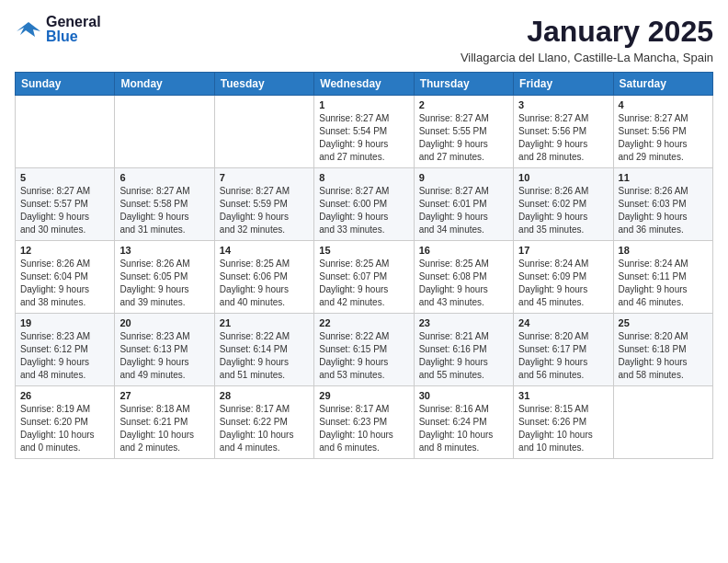  I want to click on calendar-cell: 11Sunrise: 8:26 AM Sunset: 6:03 PM Dayli…, so click(663, 204).